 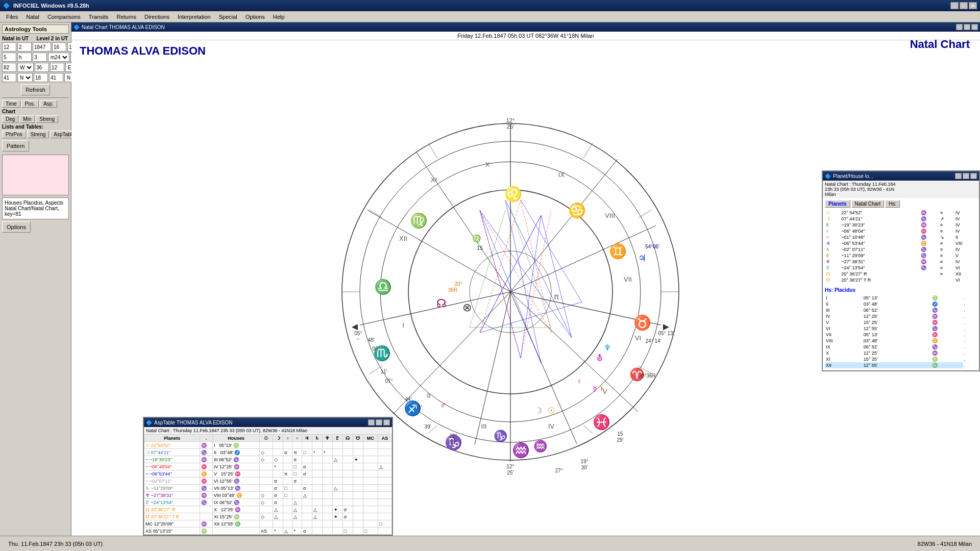 What do you see at coordinates (236, 481) in the screenshot?
I see `house-cell: VI 12°55' ♑` at bounding box center [236, 481].